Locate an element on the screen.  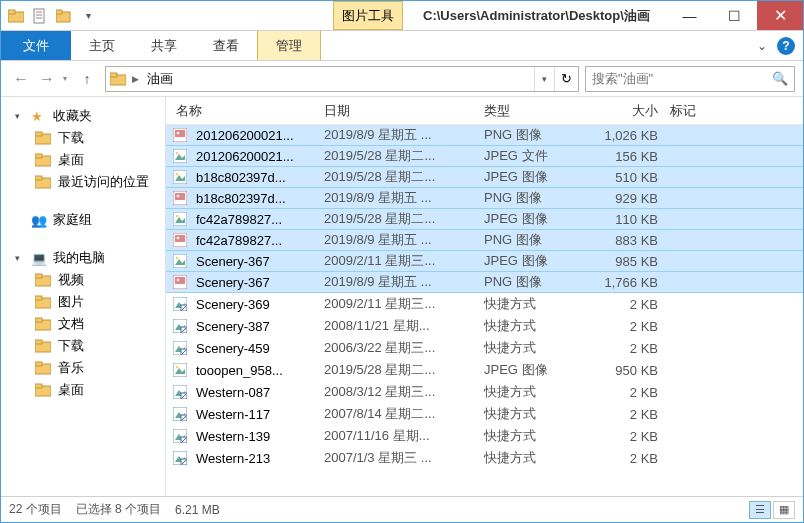
sidebar-item-label: 图片 is located at coordinates (71, 302).